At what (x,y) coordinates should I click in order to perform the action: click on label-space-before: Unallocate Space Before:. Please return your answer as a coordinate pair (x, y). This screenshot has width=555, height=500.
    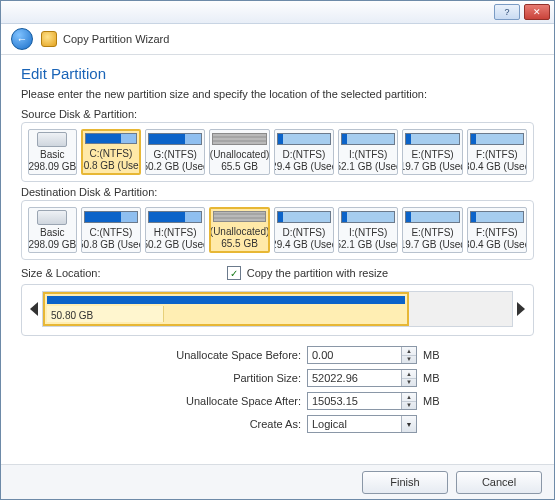
    Looking at the image, I should click on (164, 355).